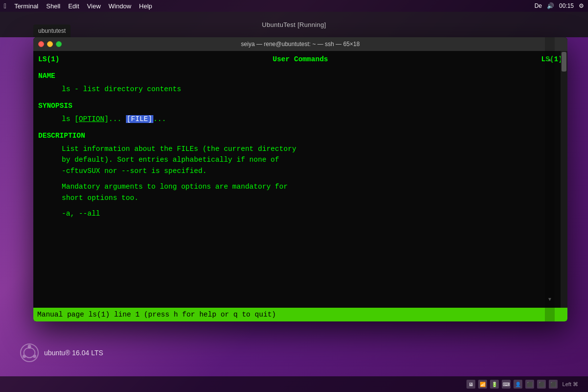 Image resolution: width=588 pixels, height=392 pixels. What do you see at coordinates (53, 6) in the screenshot?
I see `menu-shell: Shell` at bounding box center [53, 6].